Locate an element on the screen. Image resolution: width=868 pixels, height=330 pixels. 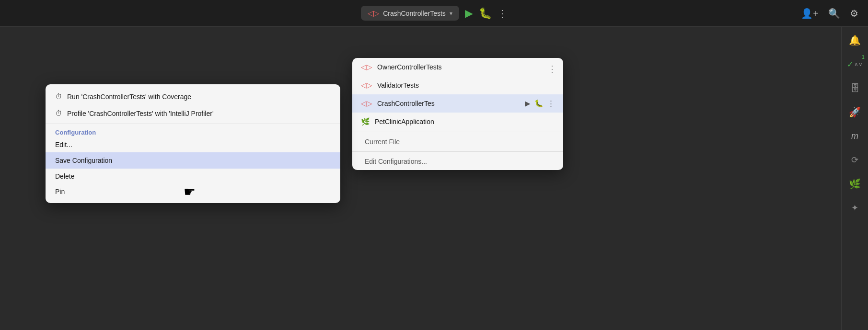
add-user-icon: 👤+ is located at coordinates (810, 13).